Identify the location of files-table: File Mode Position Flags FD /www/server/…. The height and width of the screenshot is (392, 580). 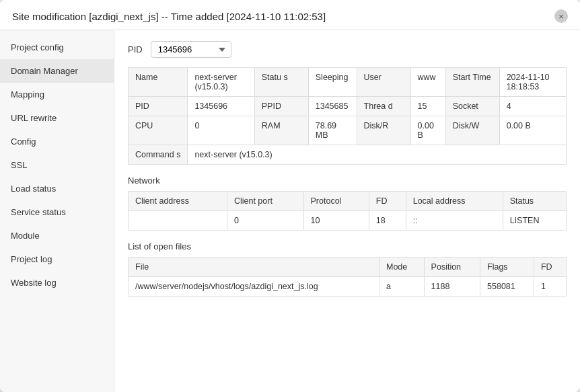
(347, 277).